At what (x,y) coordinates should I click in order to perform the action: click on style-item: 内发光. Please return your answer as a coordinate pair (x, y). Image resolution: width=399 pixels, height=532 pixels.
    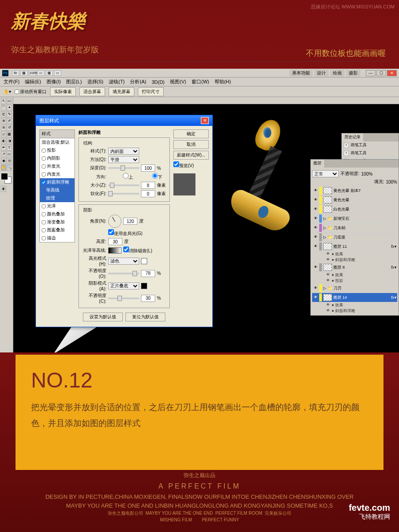
    Looking at the image, I should click on (57, 174).